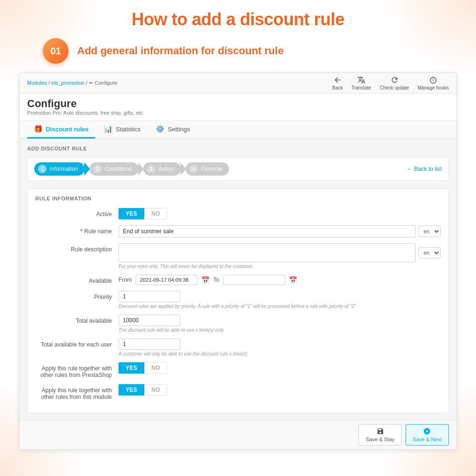 The height and width of the screenshot is (476, 476). What do you see at coordinates (238, 104) in the screenshot?
I see `configure-title: Configure` at bounding box center [238, 104].